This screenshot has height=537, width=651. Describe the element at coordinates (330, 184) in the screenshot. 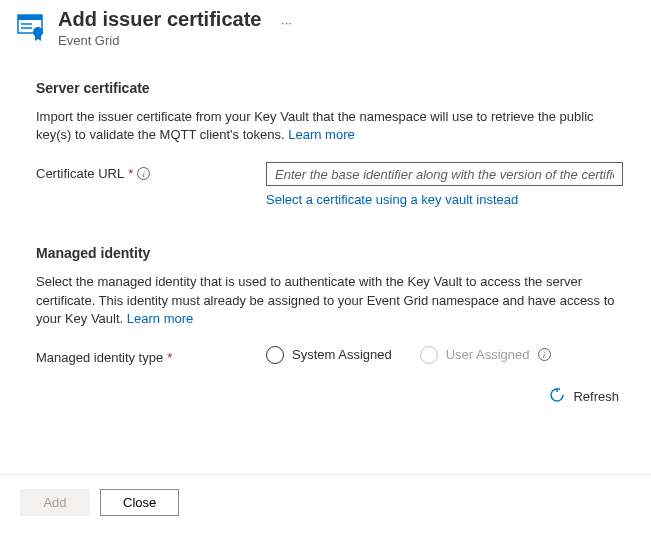

I see `certificate-url-row: Certificate URL * i Select a certificate…` at that location.